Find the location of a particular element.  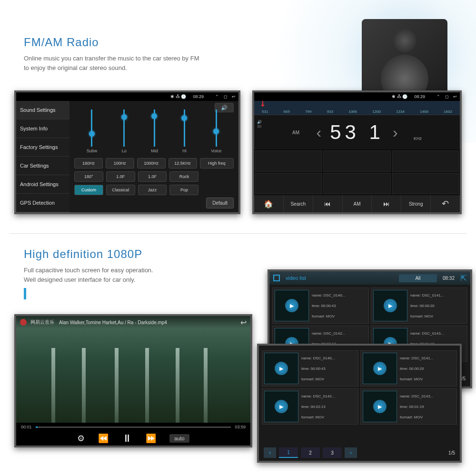

strong-button: Strong is located at coordinates (416, 204).